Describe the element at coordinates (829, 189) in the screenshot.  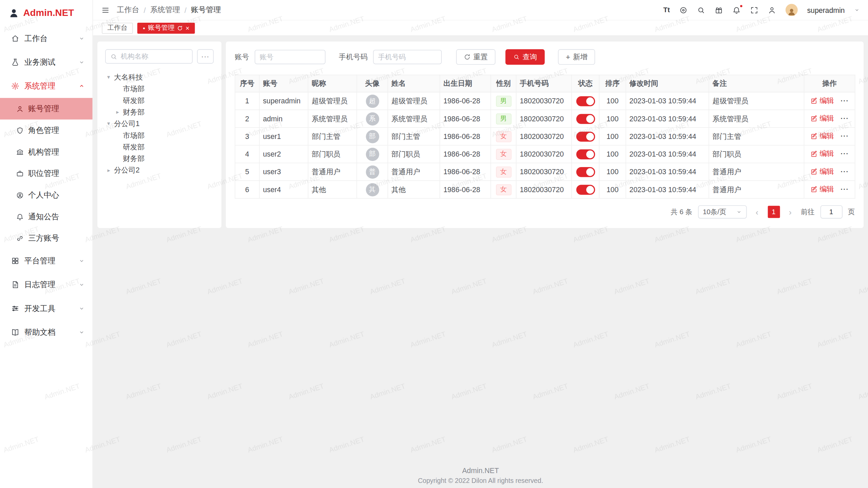
I see `cell-actions: 编辑···` at that location.